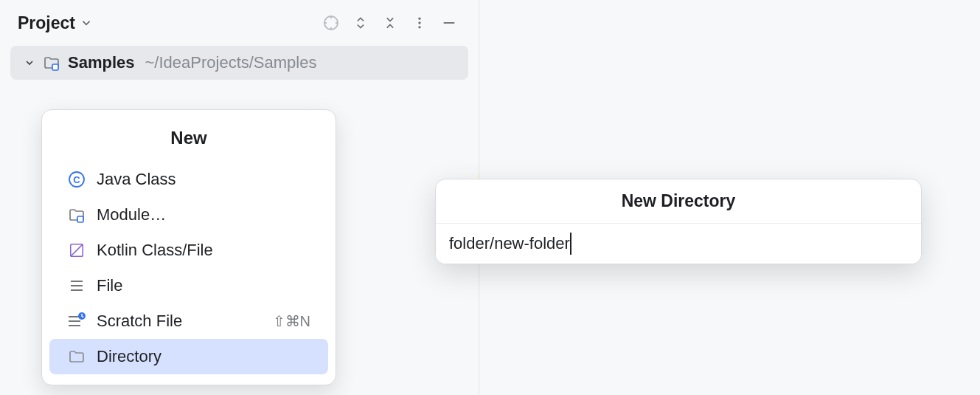 This screenshot has height=395, width=980. Describe the element at coordinates (239, 63) in the screenshot. I see `project-root-item: Samples ~/IdeaProjects/Samples` at that location.